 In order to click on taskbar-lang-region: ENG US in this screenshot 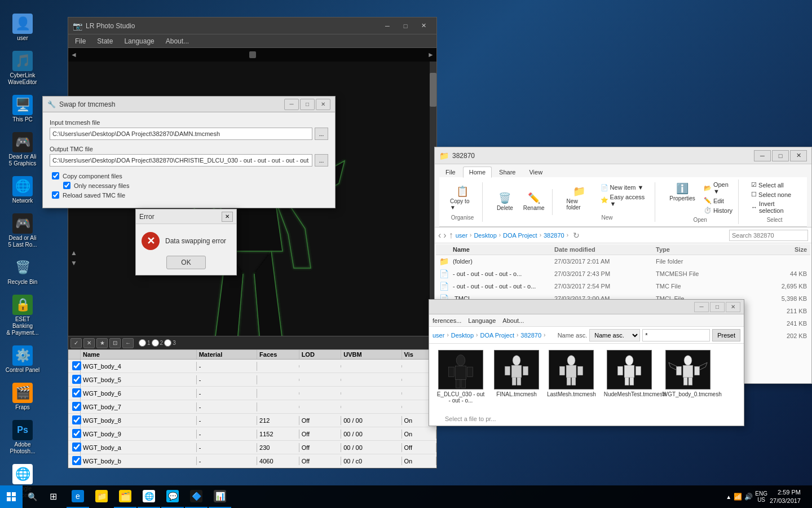, I will do `click(761, 497)`.